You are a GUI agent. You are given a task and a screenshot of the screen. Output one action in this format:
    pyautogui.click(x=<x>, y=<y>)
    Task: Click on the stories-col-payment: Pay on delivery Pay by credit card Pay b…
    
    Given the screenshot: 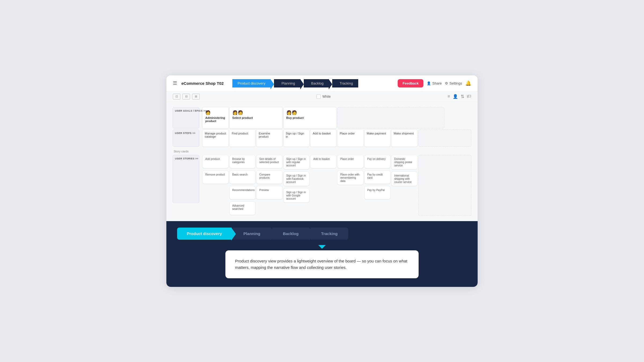 What is the action you would take?
    pyautogui.click(x=378, y=178)
    